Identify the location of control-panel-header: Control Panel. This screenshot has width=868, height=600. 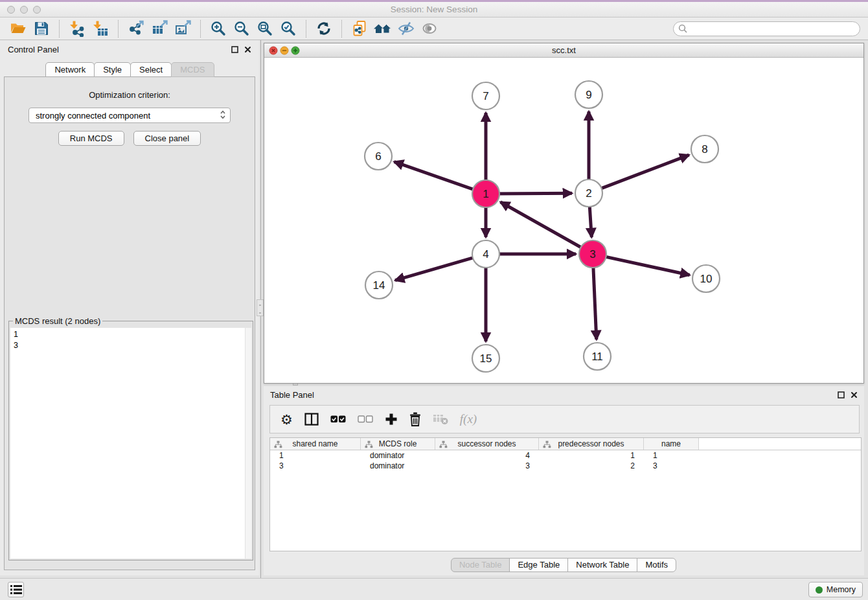
(130, 49).